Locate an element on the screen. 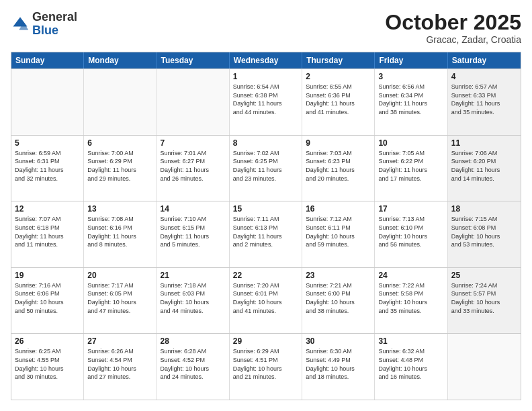 The width and height of the screenshot is (532, 411). cell-info: Sunrise: 6:56 AMSunset: 6:34 PMDaylight:… is located at coordinates (411, 99).